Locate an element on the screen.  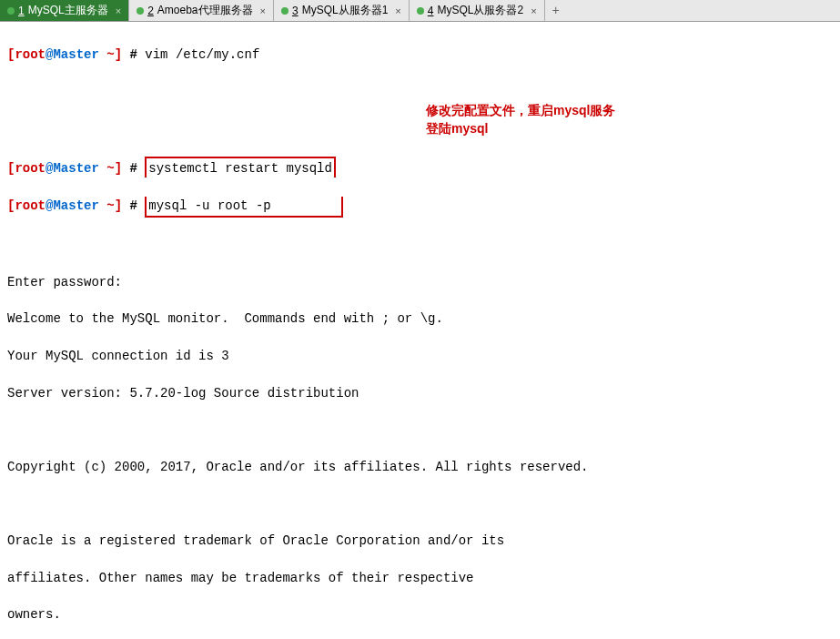
output-line: Oracle is a registered trademark of Orac… is located at coordinates (420, 541).